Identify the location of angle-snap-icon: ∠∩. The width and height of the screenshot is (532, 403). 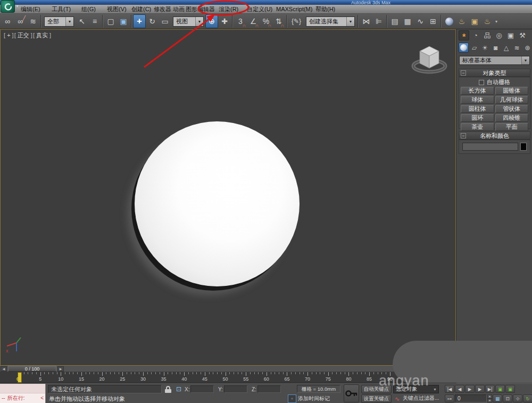
(253, 21).